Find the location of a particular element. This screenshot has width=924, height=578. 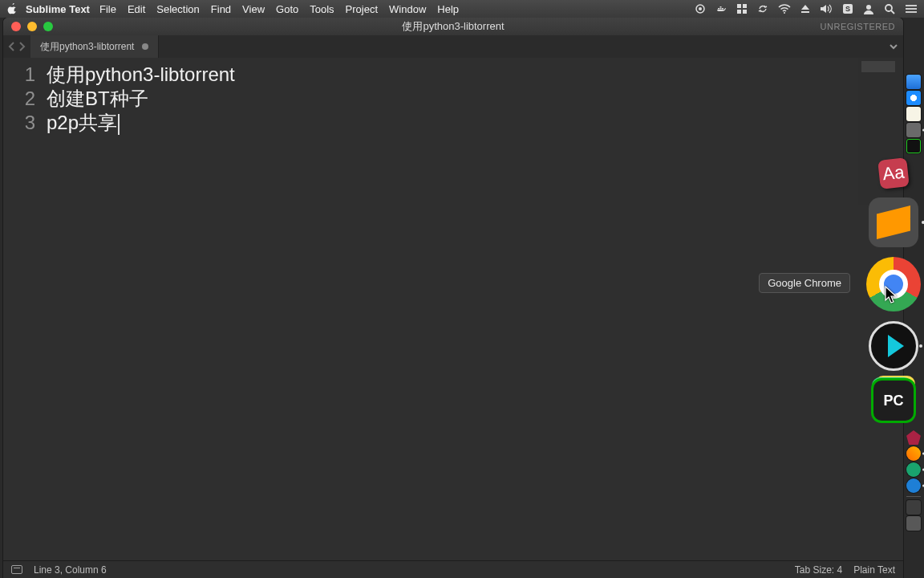

statusbar-position: Line 3, Column 6 is located at coordinates (71, 570).